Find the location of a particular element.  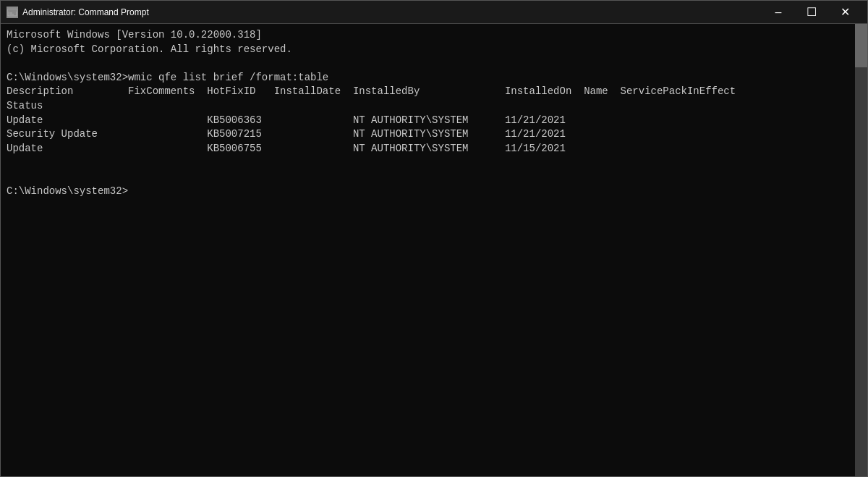

window-title: Administrator: Command Prompt is located at coordinates (392, 12).